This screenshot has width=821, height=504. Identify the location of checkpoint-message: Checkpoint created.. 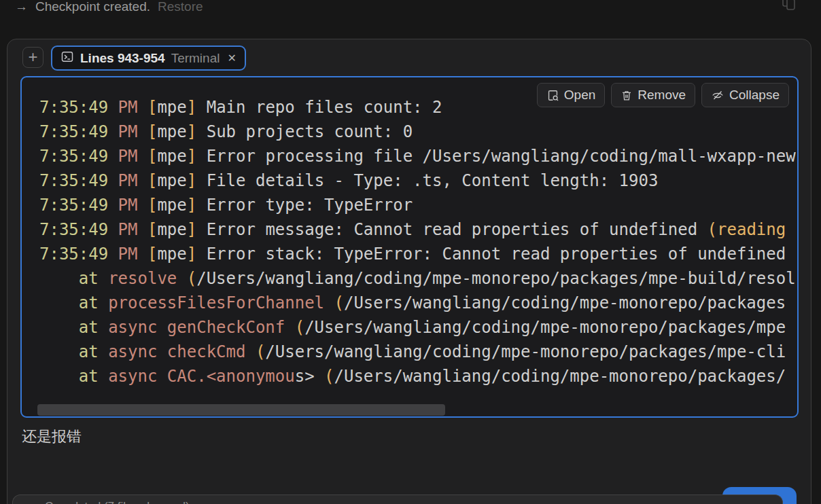
(92, 7).